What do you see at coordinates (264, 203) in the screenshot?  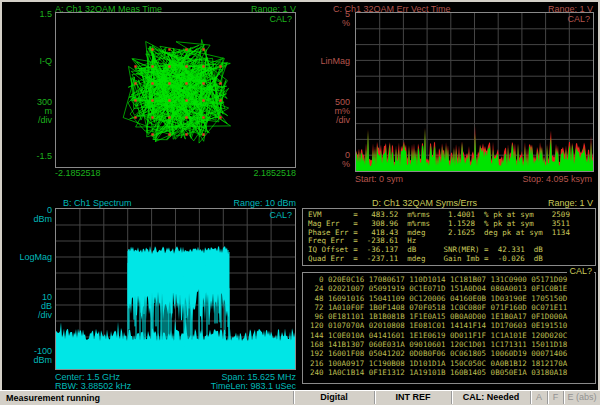 I see `panel-b-range: Range: 10 dBm` at bounding box center [264, 203].